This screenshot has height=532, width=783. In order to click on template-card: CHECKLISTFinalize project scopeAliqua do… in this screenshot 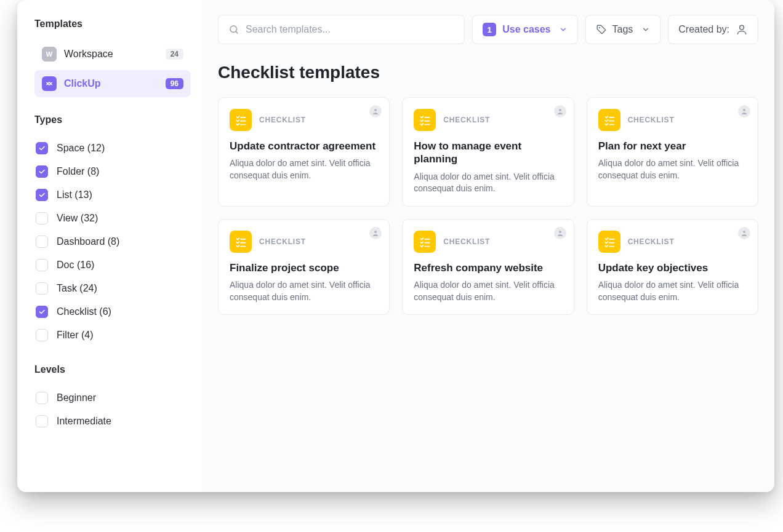, I will do `click(304, 267)`.